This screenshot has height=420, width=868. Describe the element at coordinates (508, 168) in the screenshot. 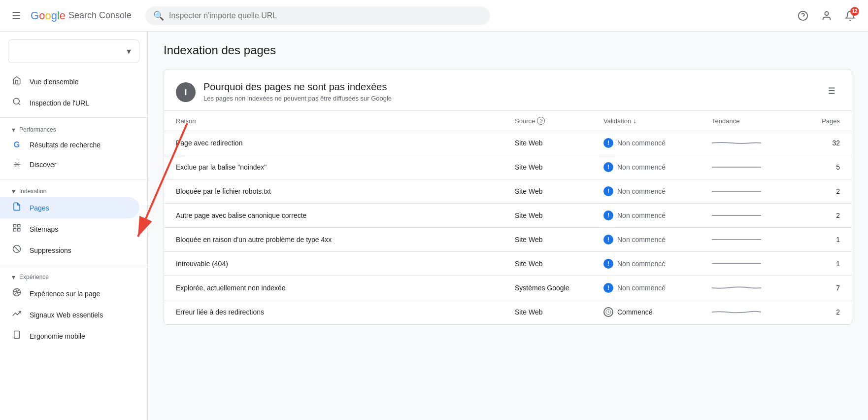

I see `table-row: Exclue par la balise "noindex" Site Web …` at that location.